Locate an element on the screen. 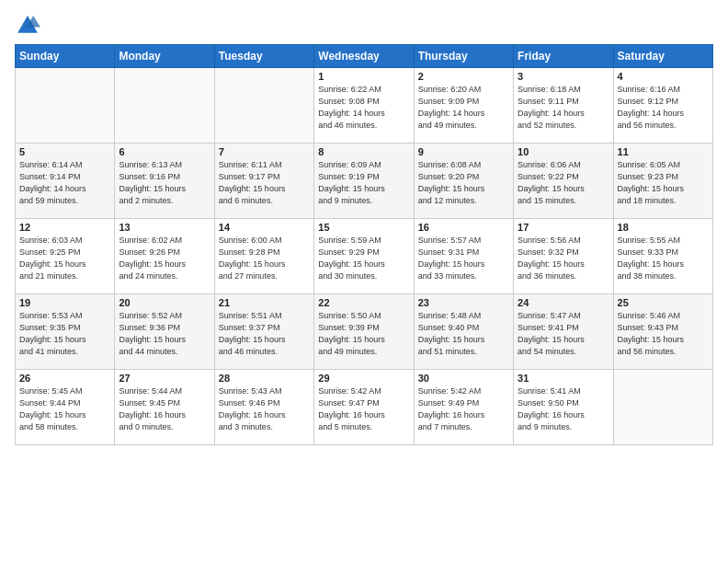 Image resolution: width=728 pixels, height=563 pixels. logo-icon is located at coordinates (28, 26).